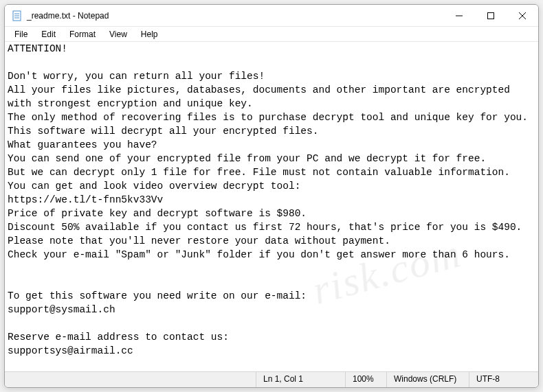  What do you see at coordinates (522, 16) in the screenshot?
I see `close-button` at bounding box center [522, 16].